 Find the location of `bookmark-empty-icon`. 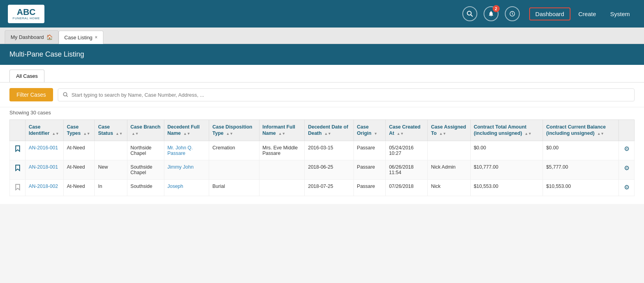

bookmark-empty-icon is located at coordinates (18, 187).